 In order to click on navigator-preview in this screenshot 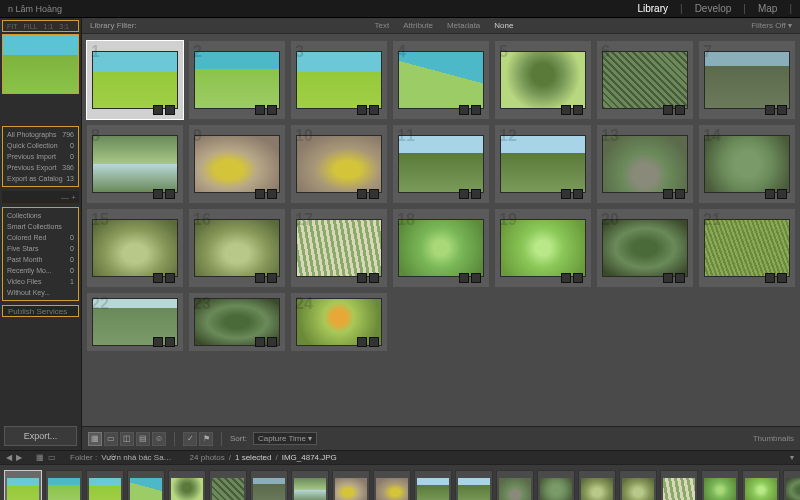, I will do `click(40, 64)`.